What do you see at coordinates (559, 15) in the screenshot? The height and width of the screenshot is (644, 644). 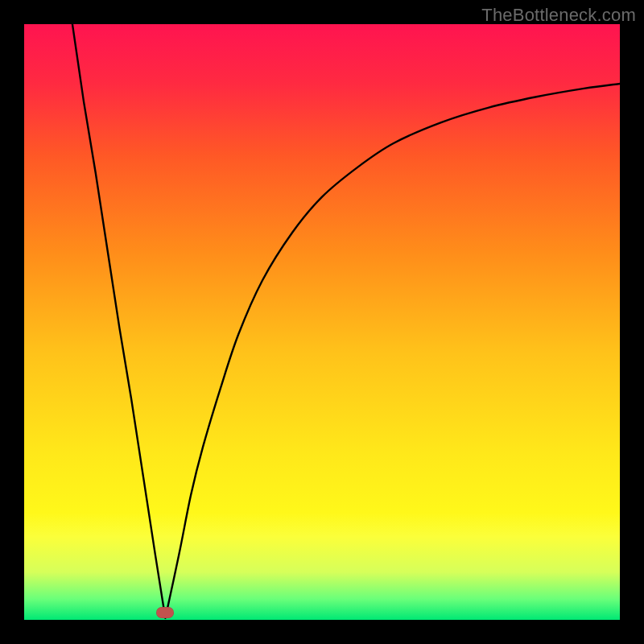 I see `watermark-text: TheBottleneck.com` at bounding box center [559, 15].